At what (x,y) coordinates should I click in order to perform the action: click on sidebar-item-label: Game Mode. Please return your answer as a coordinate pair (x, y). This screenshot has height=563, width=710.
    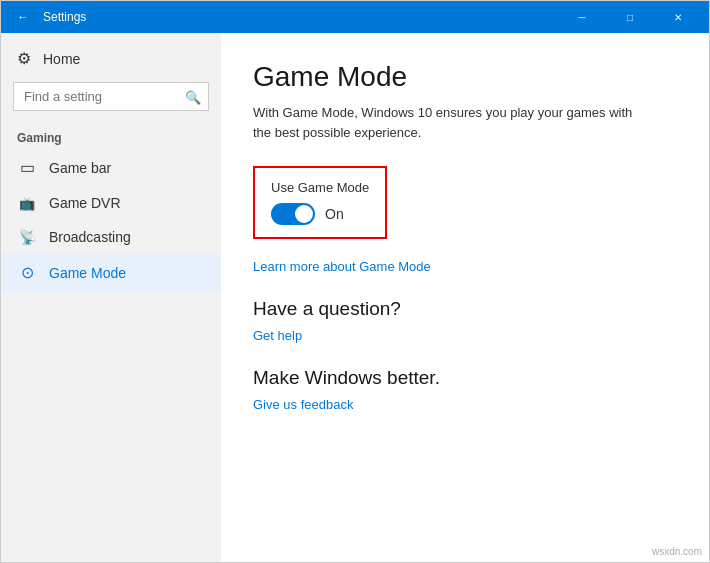
    Looking at the image, I should click on (88, 273).